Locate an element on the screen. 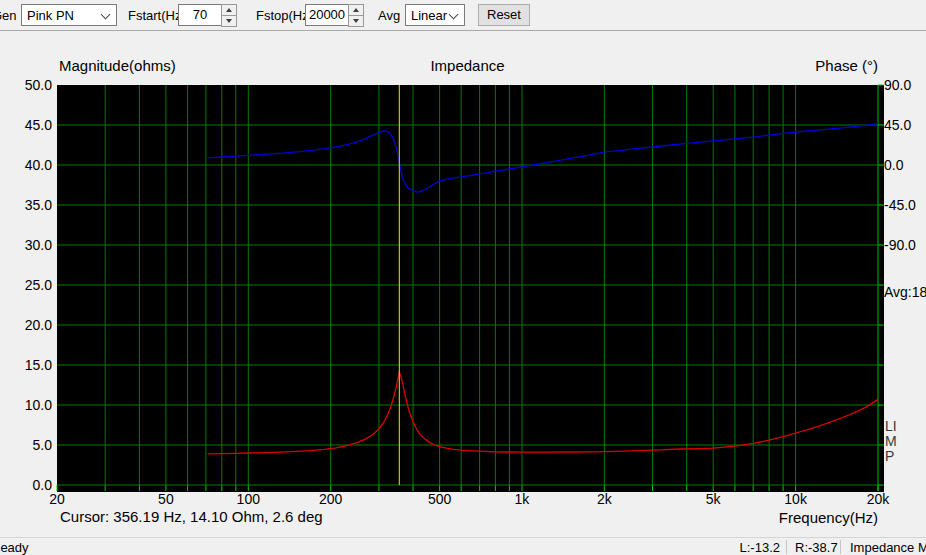 Image resolution: width=926 pixels, height=555 pixels. generator-select: Pink PN is located at coordinates (69, 15).